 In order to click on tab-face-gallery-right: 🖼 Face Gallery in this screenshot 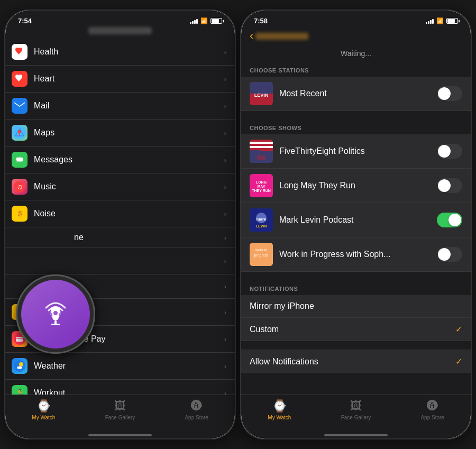, I will do `click(356, 410)`.